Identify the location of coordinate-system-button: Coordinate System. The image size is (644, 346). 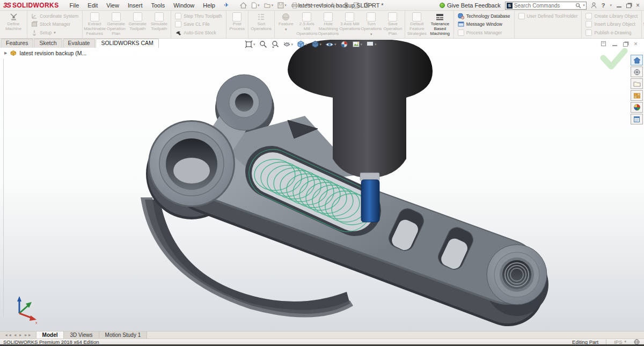
(55, 16).